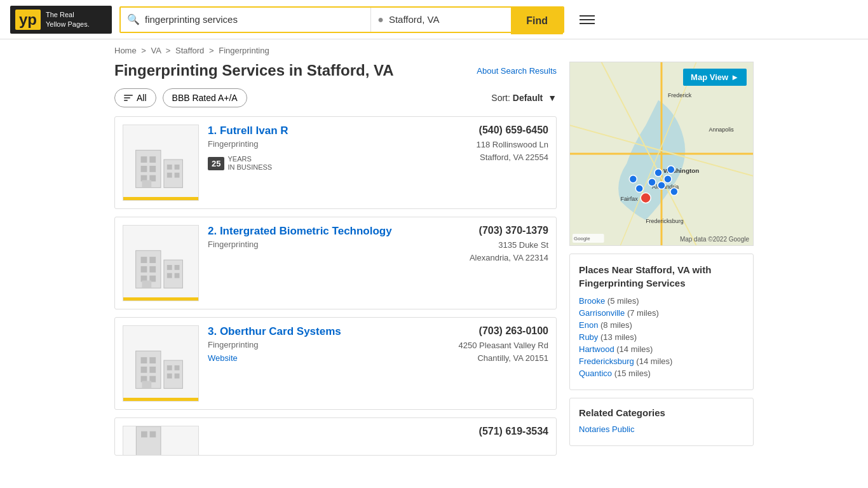 The image size is (868, 488). I want to click on search-icon: 🔍, so click(133, 19).